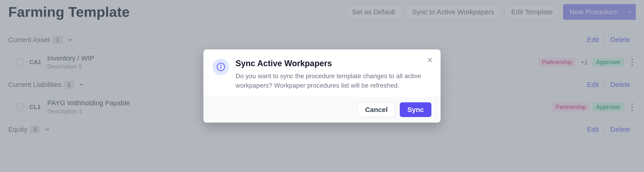  I want to click on sync-button: Sync, so click(416, 110).